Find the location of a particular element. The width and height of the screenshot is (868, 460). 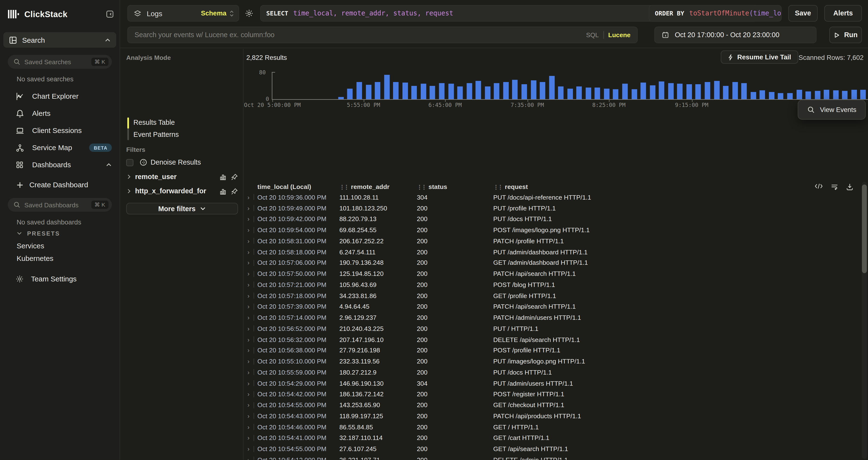

resume-live-tail-button: Resume Live Tail is located at coordinates (760, 57).